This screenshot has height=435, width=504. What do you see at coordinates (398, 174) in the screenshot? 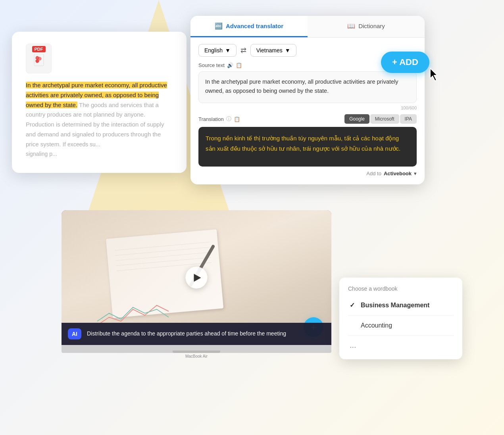
I see `activebook-name: Activebook` at bounding box center [398, 174].